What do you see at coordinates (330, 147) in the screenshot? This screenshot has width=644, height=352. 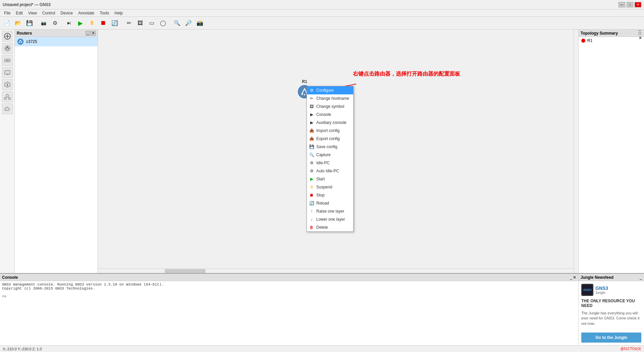 I see `ctx-save-config: 💾 Save config` at bounding box center [330, 147].